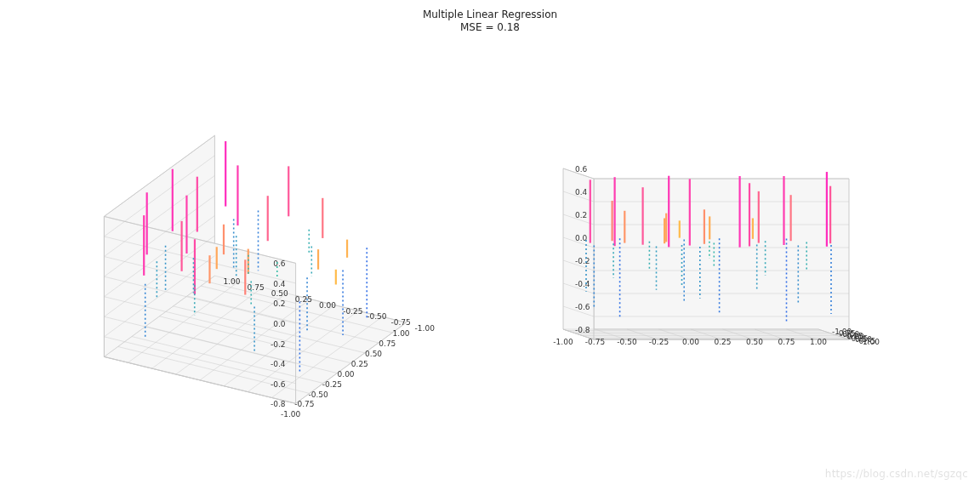  Describe the element at coordinates (490, 15) in the screenshot. I see `chart-title: Multiple Linear Regression` at that location.